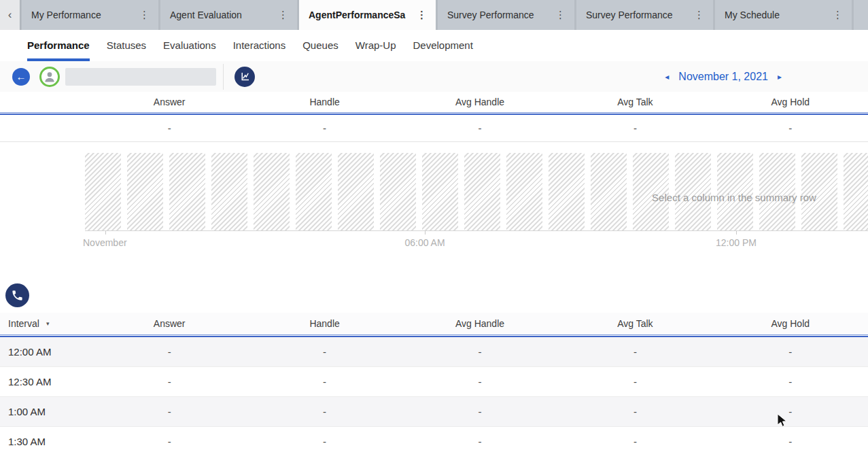  I want to click on tab-agentperformancesa: AgentPerformanceSa⋮, so click(367, 15).